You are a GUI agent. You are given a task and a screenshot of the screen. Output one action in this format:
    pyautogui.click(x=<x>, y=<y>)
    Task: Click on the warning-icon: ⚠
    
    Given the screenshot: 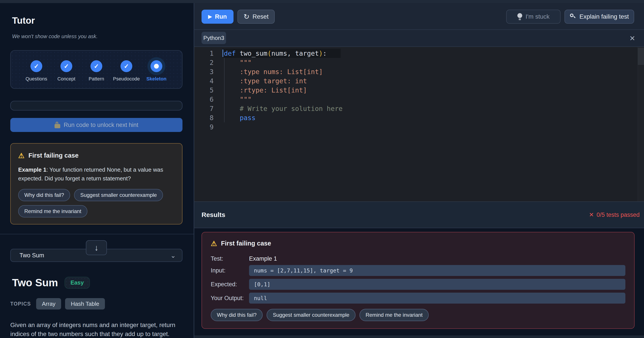 What is the action you would take?
    pyautogui.click(x=22, y=156)
    